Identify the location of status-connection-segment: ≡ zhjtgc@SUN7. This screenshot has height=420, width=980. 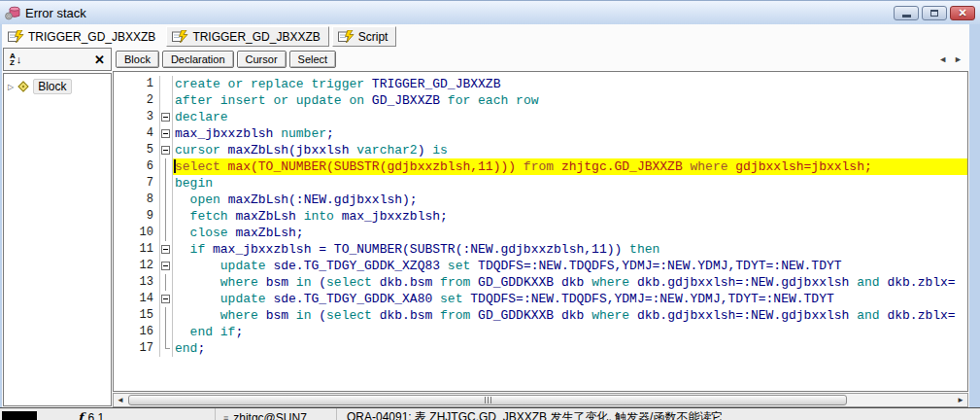
(276, 414).